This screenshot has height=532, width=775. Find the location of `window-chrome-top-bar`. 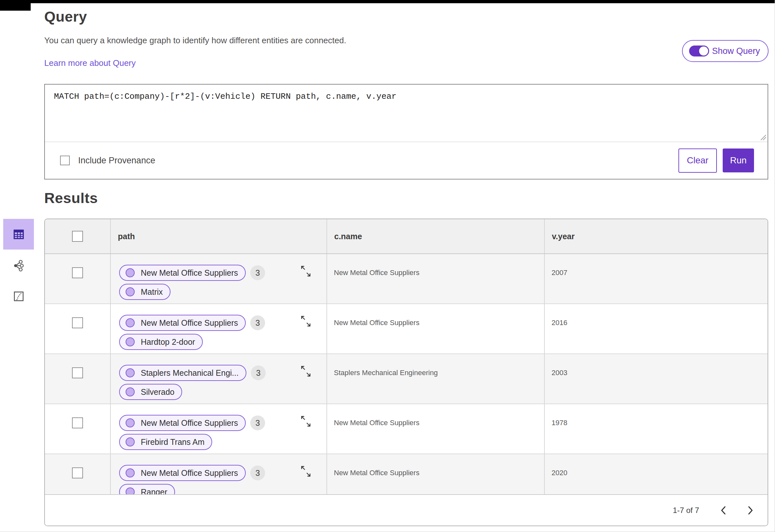

window-chrome-top-bar is located at coordinates (388, 2).